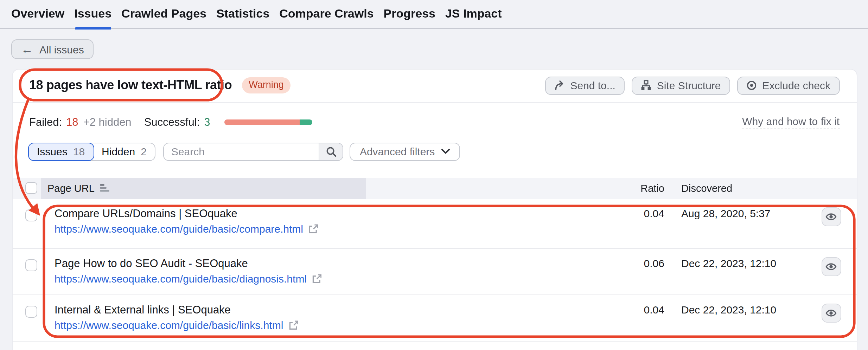  I want to click on ratio-value: 0.06, so click(627, 263).